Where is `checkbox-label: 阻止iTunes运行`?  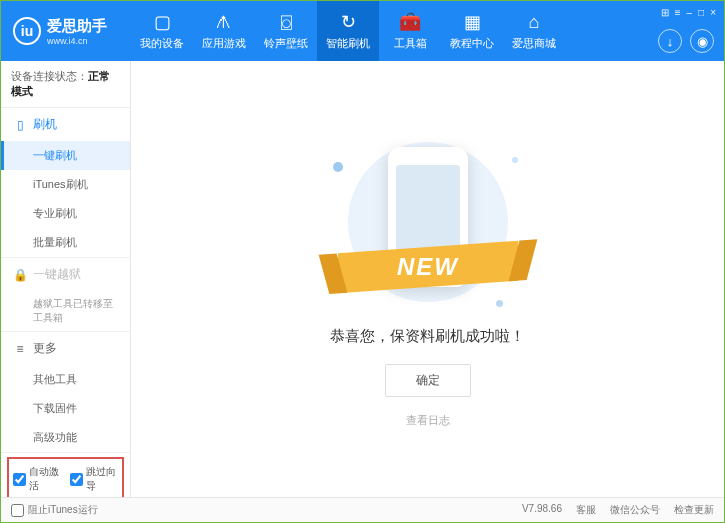
checkbox-label: 阻止iTunes运行 is located at coordinates (63, 510).